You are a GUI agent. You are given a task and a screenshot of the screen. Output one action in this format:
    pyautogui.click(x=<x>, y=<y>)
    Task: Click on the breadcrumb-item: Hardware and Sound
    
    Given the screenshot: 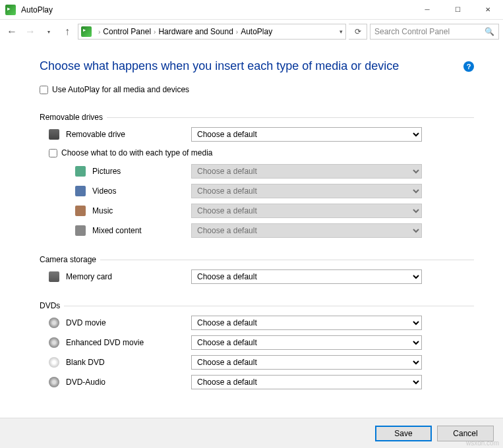 What is the action you would take?
    pyautogui.click(x=195, y=32)
    